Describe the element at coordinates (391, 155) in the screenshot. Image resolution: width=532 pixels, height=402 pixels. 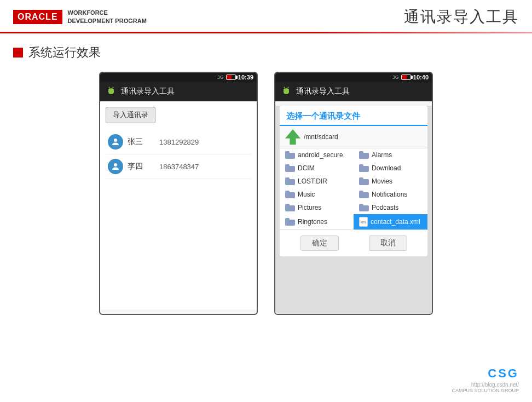
I see `folder-alarms: Alarms` at that location.